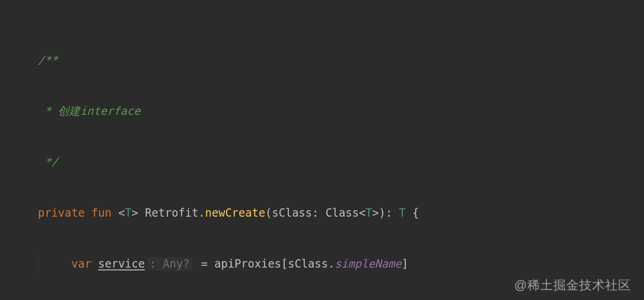 The width and height of the screenshot is (644, 300). Describe the element at coordinates (89, 111) in the screenshot. I see `doc-comment: * 创建interface` at that location.